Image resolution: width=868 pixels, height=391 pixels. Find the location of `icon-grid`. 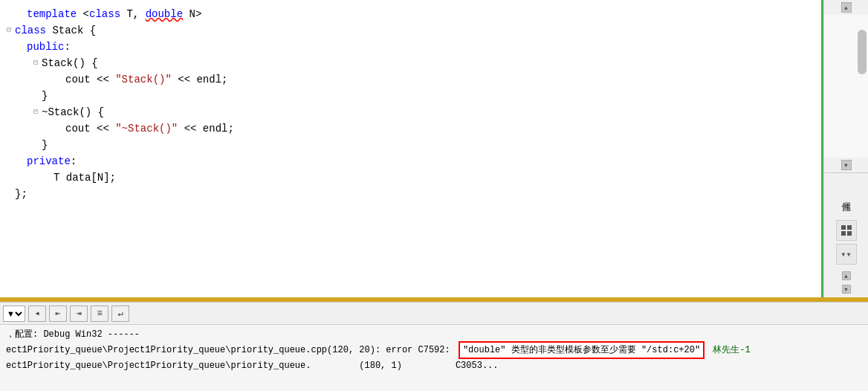

icon-grid is located at coordinates (846, 230).